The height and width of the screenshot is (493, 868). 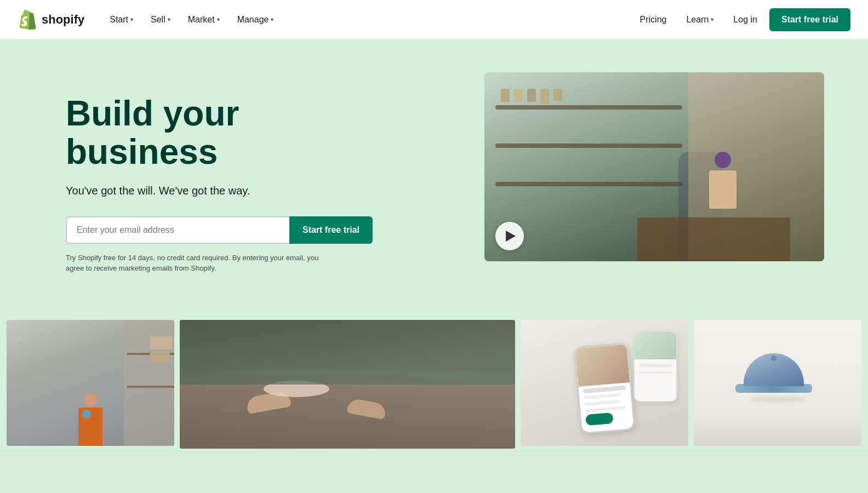 I want to click on nav-market: Market ▾, so click(x=204, y=20).